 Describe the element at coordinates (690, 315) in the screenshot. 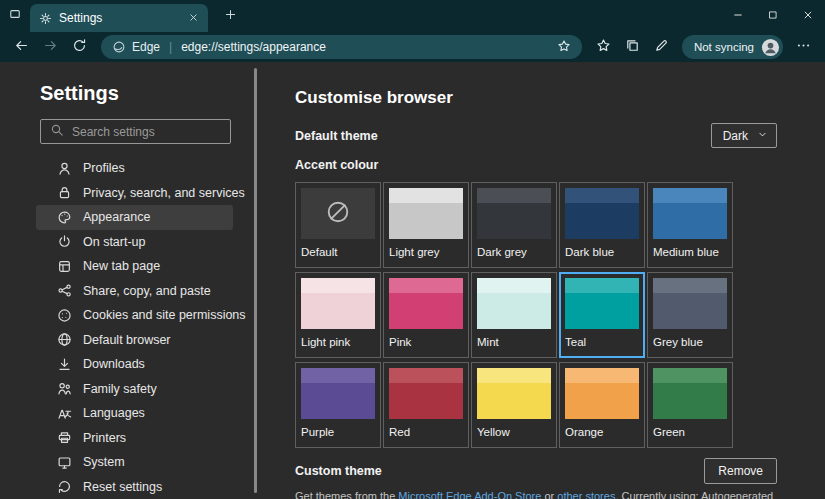

I see `accent-swatch-grey-blue: Grey blue` at that location.